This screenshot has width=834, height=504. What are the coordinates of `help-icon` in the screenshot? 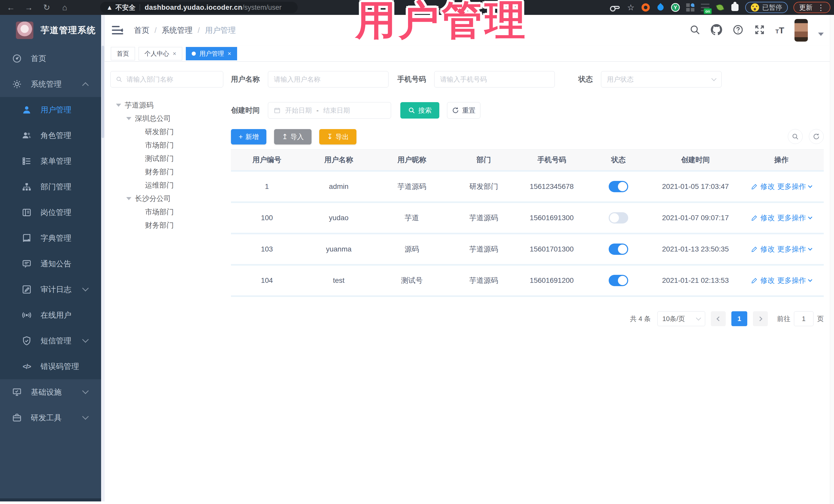 It's located at (738, 30).